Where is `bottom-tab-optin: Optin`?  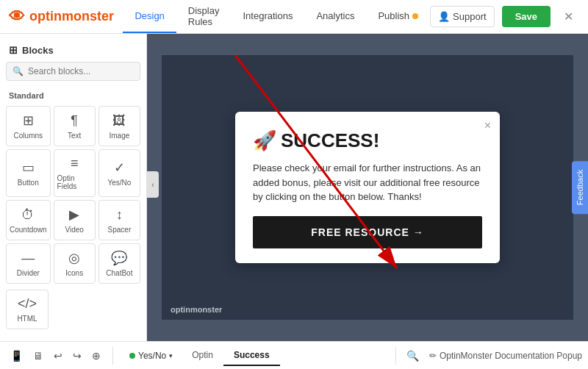 bottom-tab-optin: Optin is located at coordinates (203, 356).